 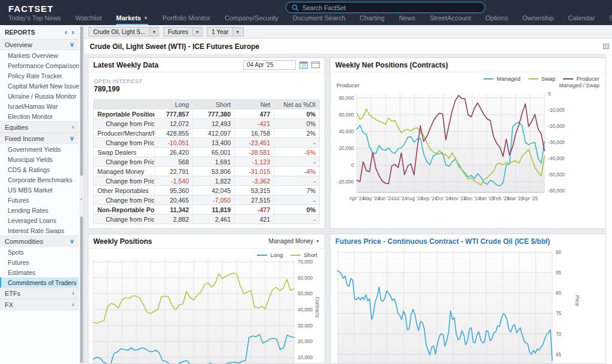 I want to click on sidebar-item-cds-ratings: CDS & Ratings, so click(x=39, y=170).